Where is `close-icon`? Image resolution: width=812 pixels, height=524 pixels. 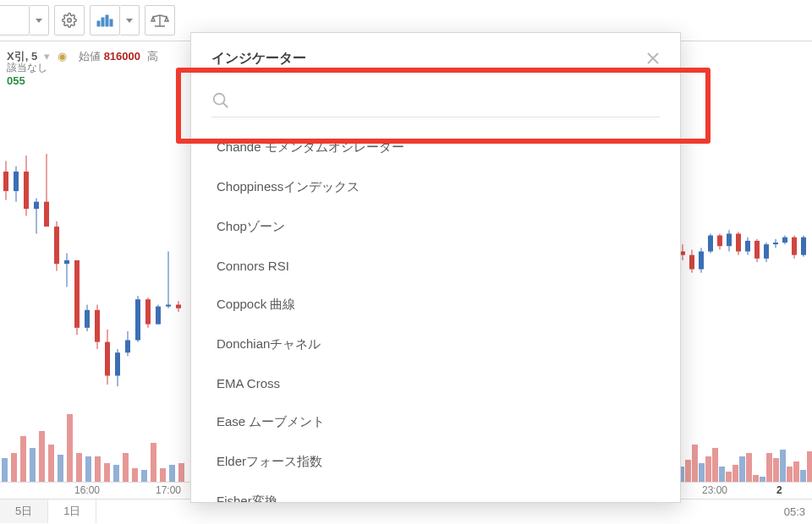
close-icon is located at coordinates (653, 58).